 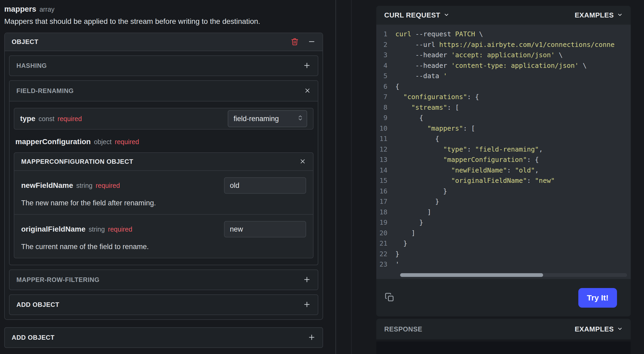 I want to click on response-card-header: RESPONSE EXAMPLES, so click(x=504, y=329).